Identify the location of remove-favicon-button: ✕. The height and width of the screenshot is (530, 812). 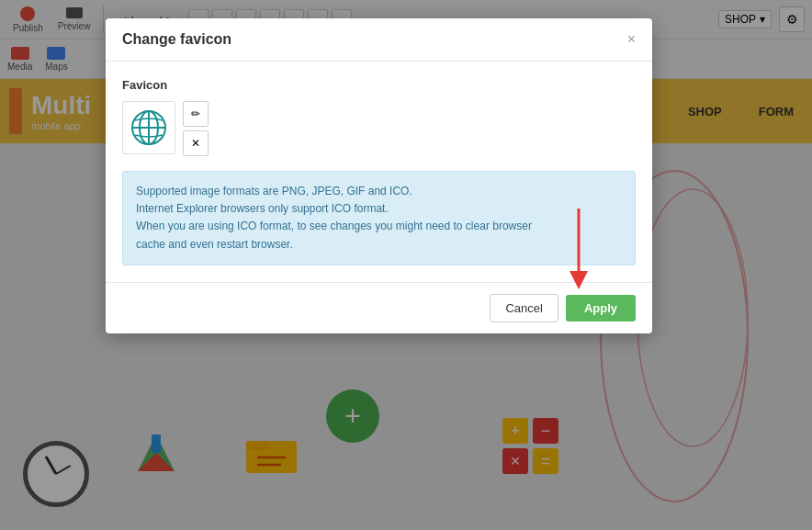
(196, 143).